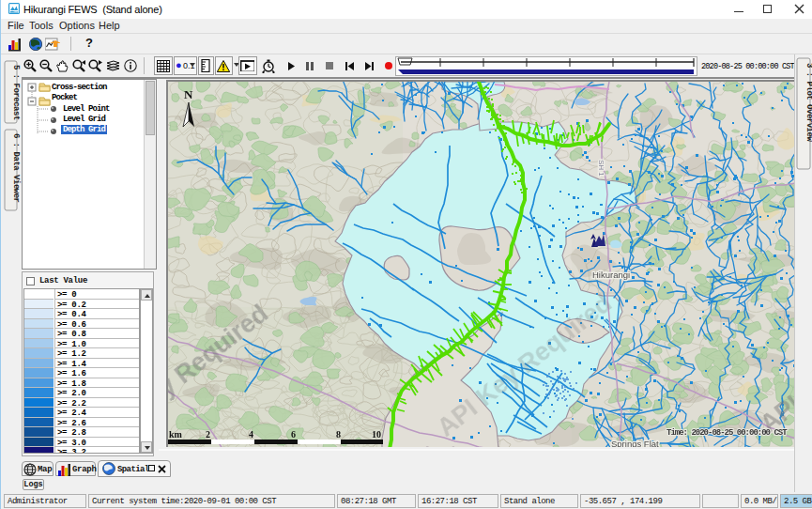  Describe the element at coordinates (16, 168) in the screenshot. I see `svg-text: 6 : Data Viewer` at that location.